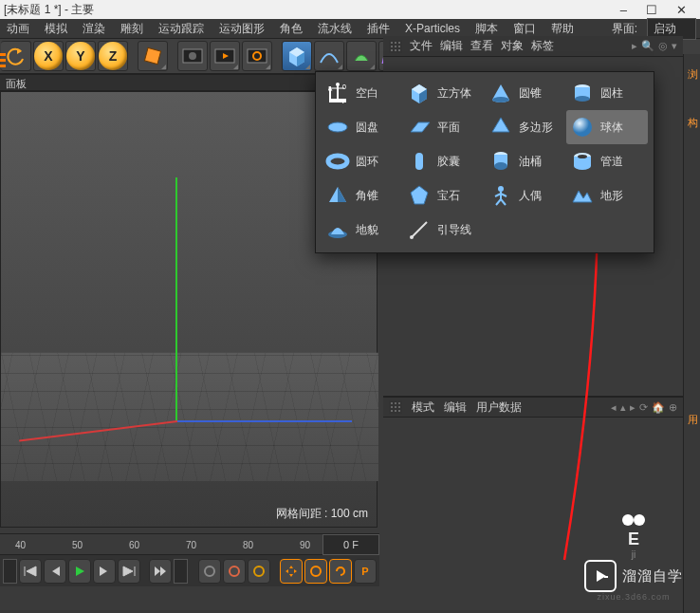 This screenshot has width=700, height=613. What do you see at coordinates (132, 28) in the screenshot?
I see `menu-sculpt: 雕刻` at bounding box center [132, 28].